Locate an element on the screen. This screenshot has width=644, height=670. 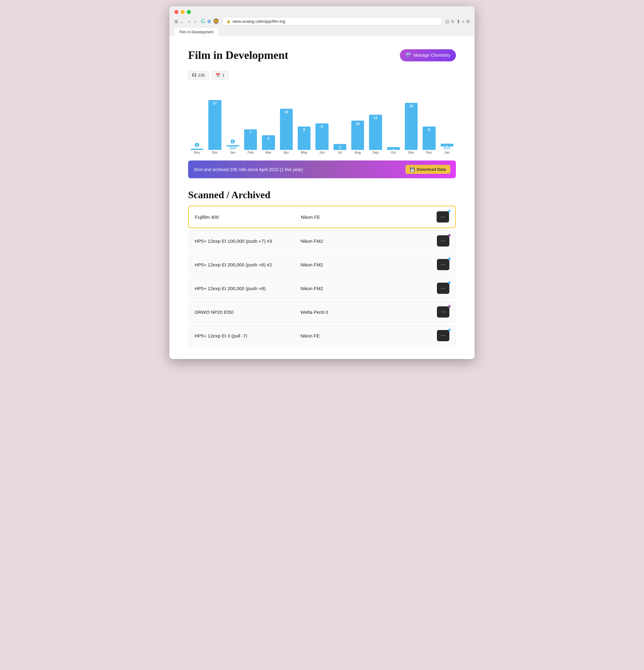
bar-value: 7 is located at coordinates (251, 133).